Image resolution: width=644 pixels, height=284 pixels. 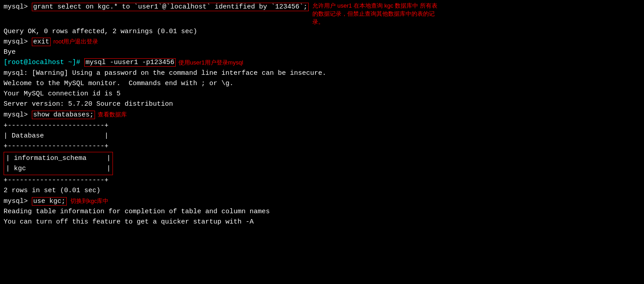 I want to click on table-data-box: | information_schema | | kgc |, so click(x=58, y=164).